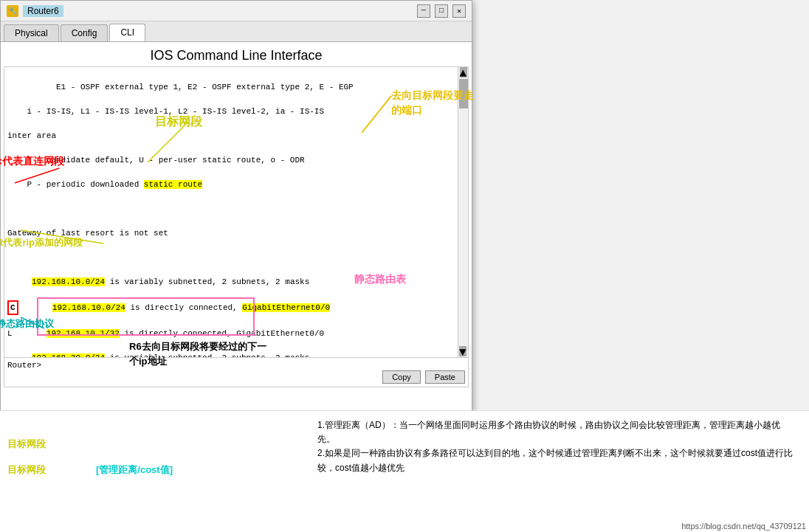 This screenshot has height=532, width=809. What do you see at coordinates (463, 213) in the screenshot?
I see `scrollbar: ▲ ▼` at bounding box center [463, 213].